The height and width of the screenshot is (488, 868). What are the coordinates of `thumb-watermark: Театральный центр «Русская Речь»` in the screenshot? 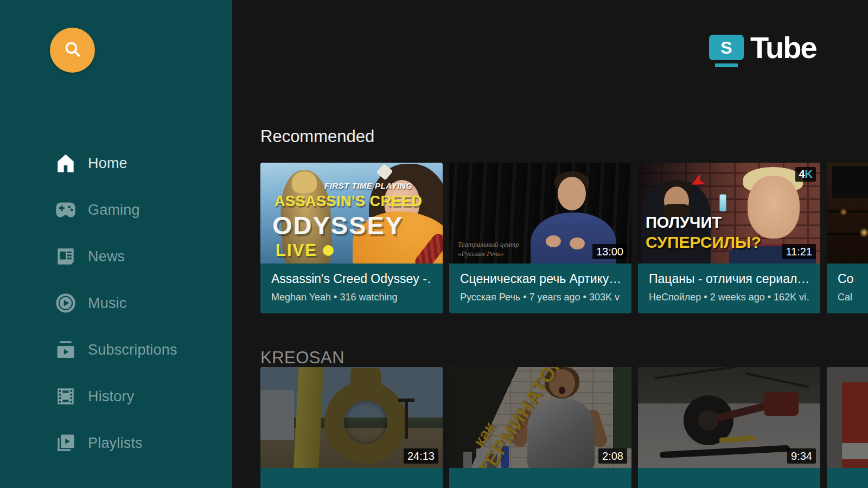 It's located at (488, 249).